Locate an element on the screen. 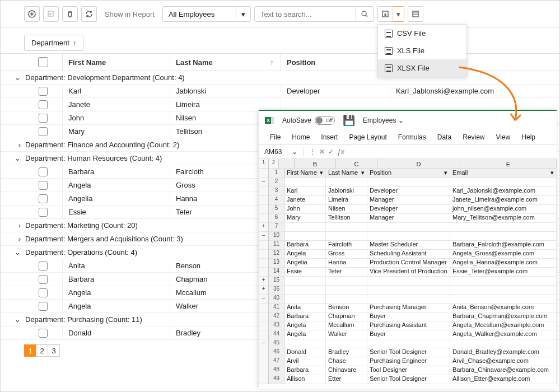 This screenshot has width=560, height=392. row-number: 15 is located at coordinates (277, 281).